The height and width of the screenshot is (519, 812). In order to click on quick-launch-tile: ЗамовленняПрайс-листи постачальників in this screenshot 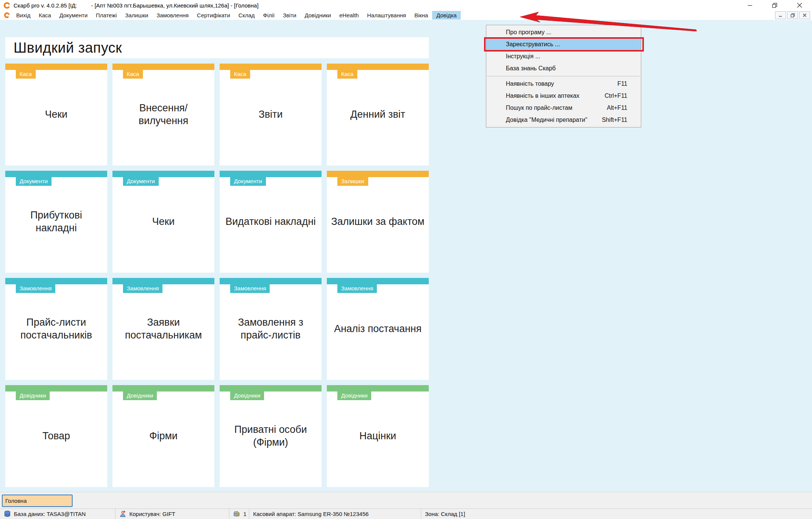, I will do `click(56, 329)`.